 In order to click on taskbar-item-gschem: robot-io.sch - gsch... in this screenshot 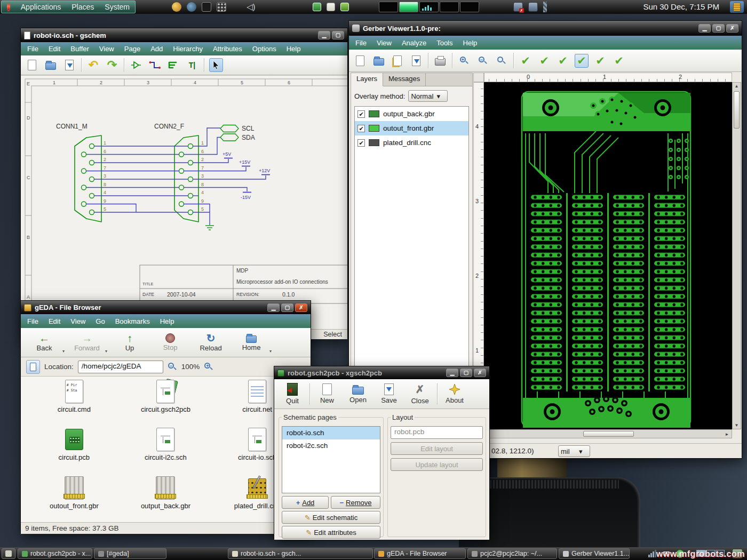, I will do `click(300, 554)`.